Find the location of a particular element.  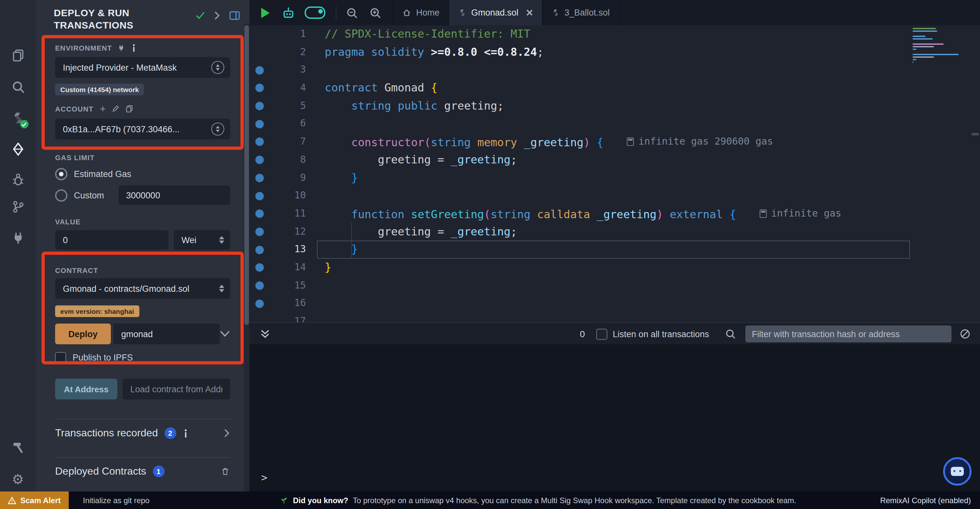

trash-icon is located at coordinates (225, 471).